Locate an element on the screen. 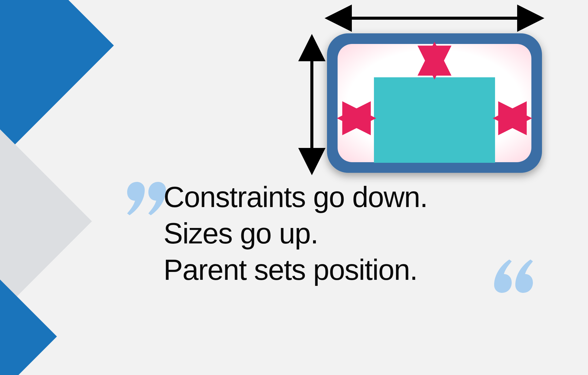 The height and width of the screenshot is (375, 588). bg-shape-bottom-blue is located at coordinates (28, 326).